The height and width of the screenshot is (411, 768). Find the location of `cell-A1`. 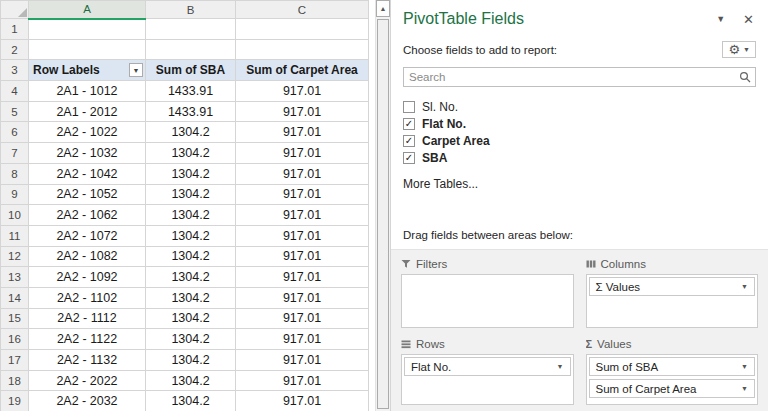

cell-A1 is located at coordinates (88, 30).